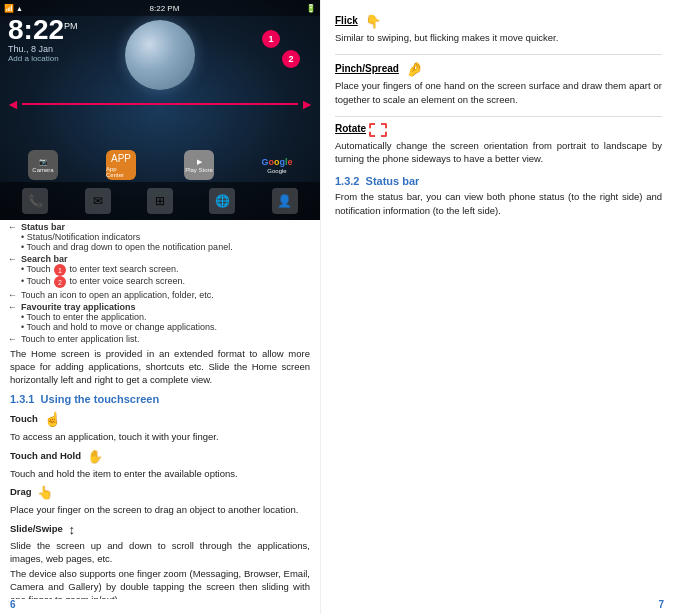 The height and width of the screenshot is (614, 674). Describe the element at coordinates (498, 152) in the screenshot. I see `rotate-desc: Automatically change the screen orientat…` at that location.